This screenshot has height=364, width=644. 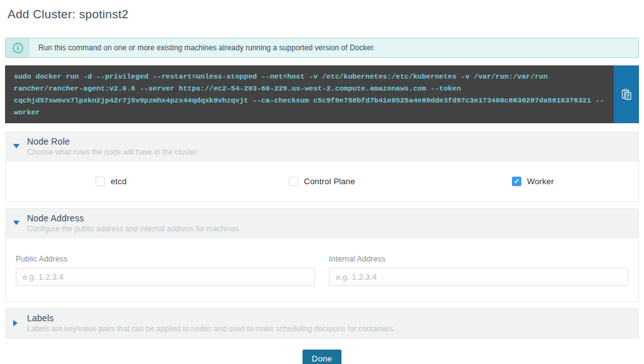 What do you see at coordinates (479, 259) in the screenshot?
I see `field-label: Internal Address` at bounding box center [479, 259].